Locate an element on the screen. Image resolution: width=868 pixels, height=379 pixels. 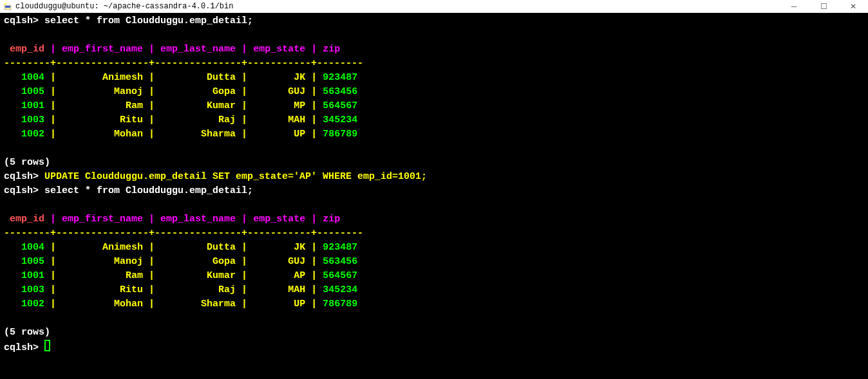
close-button: ✕ is located at coordinates (853, 6).